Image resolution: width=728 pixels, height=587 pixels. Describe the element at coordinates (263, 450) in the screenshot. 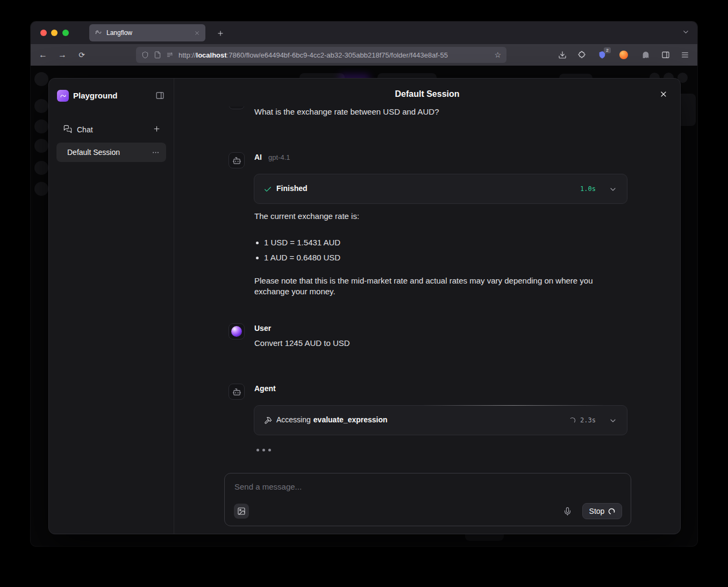

I see `typing-indicator` at that location.